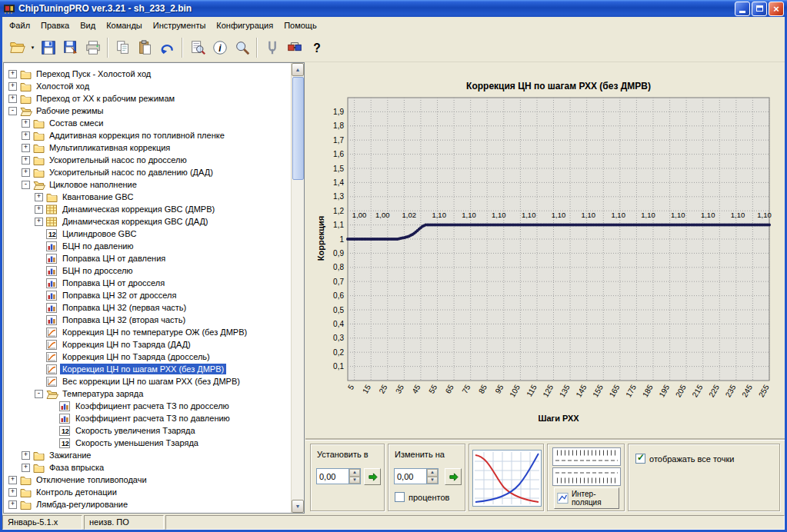 This screenshot has height=532, width=787. What do you see at coordinates (180, 25) in the screenshot?
I see `menu-item-4: Инструменты` at bounding box center [180, 25].